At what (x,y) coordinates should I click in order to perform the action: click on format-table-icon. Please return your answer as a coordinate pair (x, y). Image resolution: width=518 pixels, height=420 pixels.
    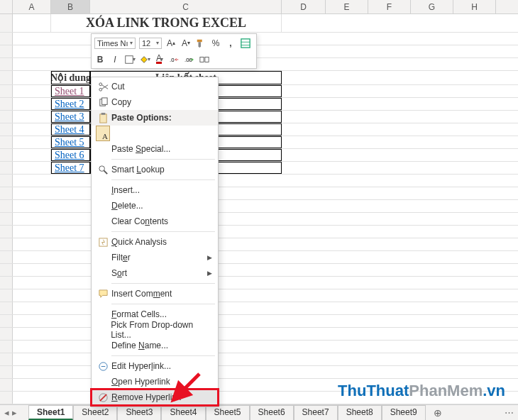
    Looking at the image, I should click on (246, 43).